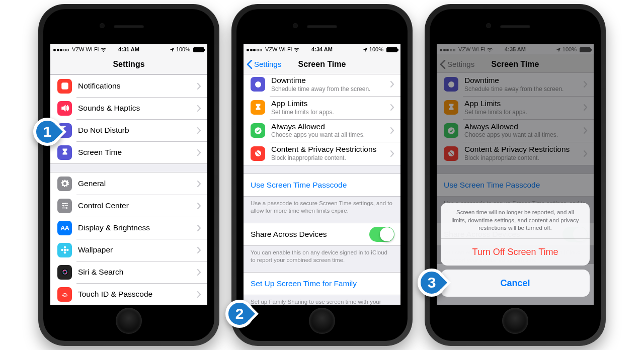 The image size is (644, 350). Describe the element at coordinates (47, 132) in the screenshot. I see `callout-1-label: 1` at that location.